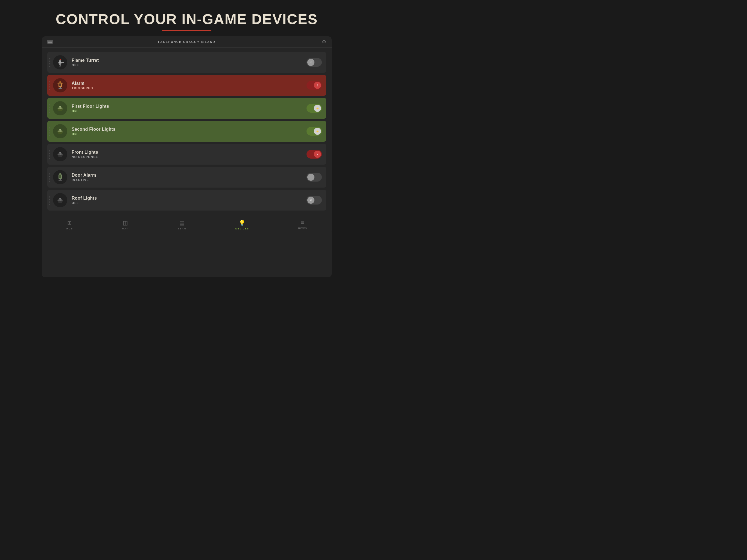 This screenshot has width=747, height=560. I want to click on nav-label-map: MAP, so click(125, 229).